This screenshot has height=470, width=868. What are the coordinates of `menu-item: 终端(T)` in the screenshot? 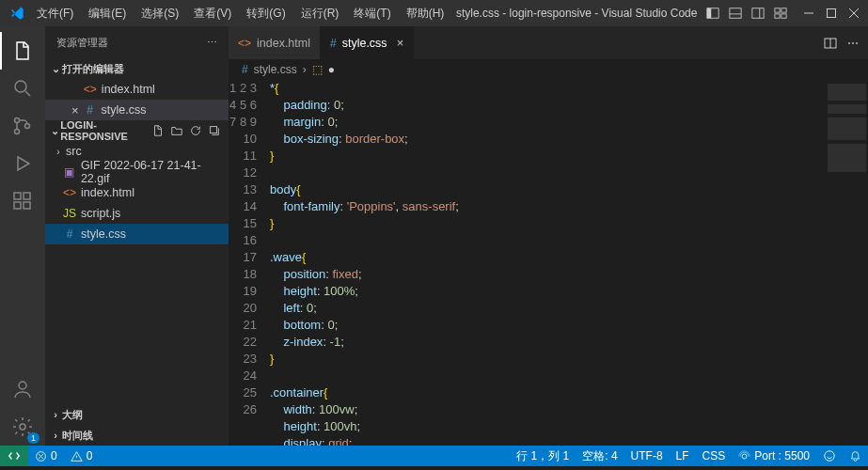 It's located at (372, 13).